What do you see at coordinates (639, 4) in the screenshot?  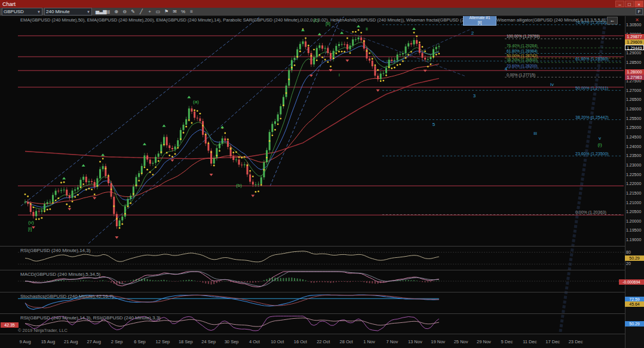 I see `close-icon: ×` at bounding box center [639, 4].